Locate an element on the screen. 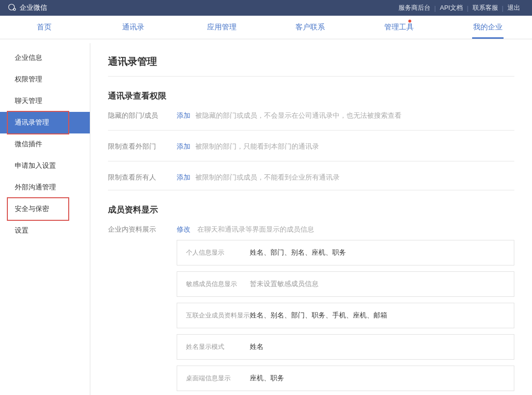 This screenshot has height=395, width=532. info-box-interconnect: 互联企业成员资料显示 姓名、别名、部门、职务、手机、座机、邮箱 is located at coordinates (346, 316).